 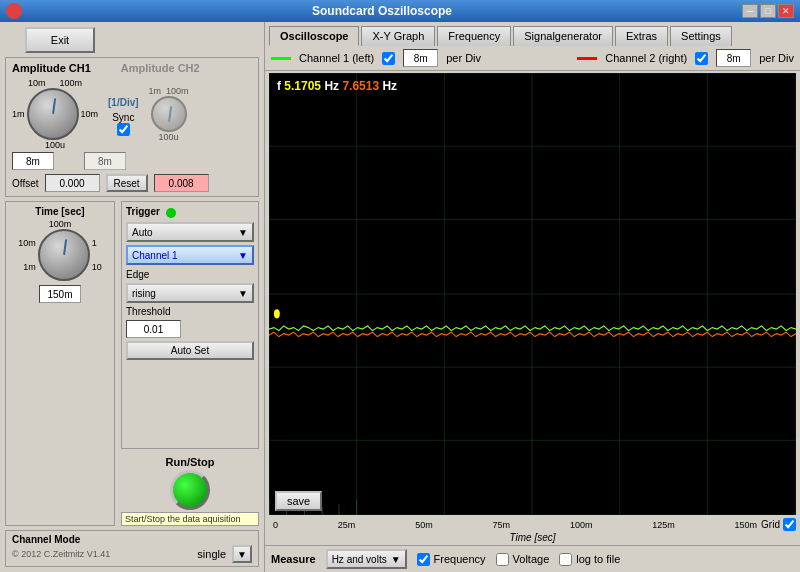 I want to click on time-right-mid: 1, so click(x=94, y=243).